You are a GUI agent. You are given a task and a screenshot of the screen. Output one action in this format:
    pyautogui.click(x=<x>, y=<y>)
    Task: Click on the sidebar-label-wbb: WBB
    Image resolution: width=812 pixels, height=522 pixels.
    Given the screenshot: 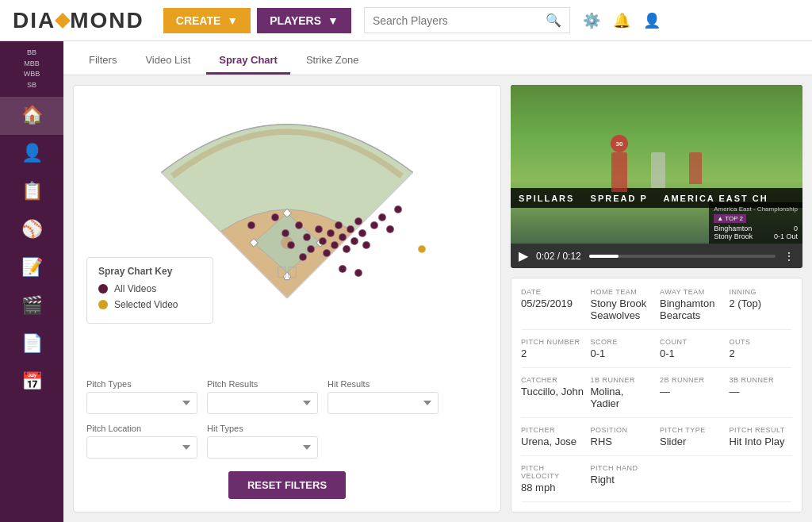 What is the action you would take?
    pyautogui.click(x=32, y=75)
    